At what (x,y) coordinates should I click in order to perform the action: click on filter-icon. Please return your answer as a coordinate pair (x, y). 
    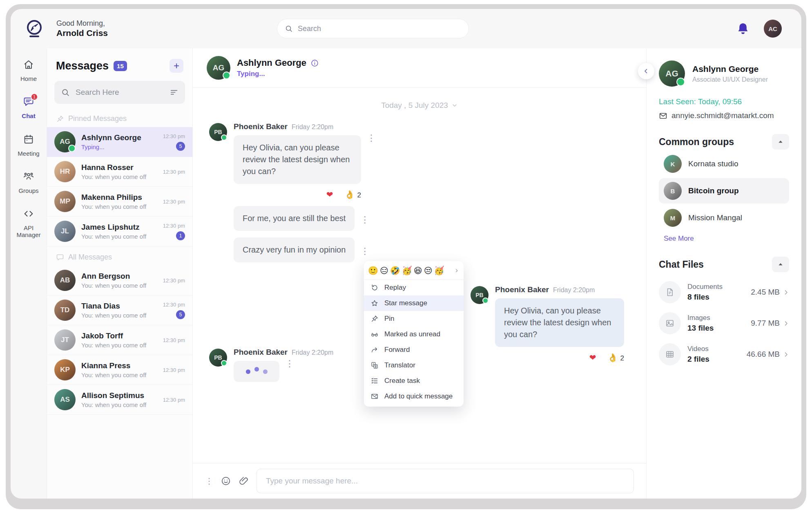
    Looking at the image, I should click on (174, 92).